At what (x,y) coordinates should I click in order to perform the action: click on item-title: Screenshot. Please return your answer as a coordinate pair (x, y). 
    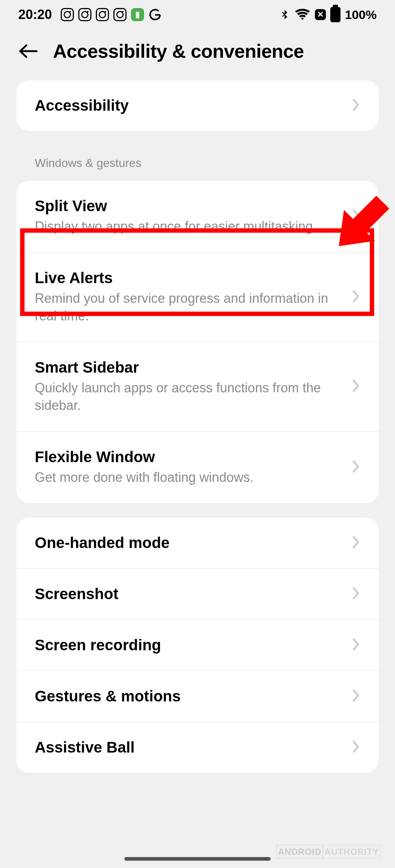
    Looking at the image, I should click on (188, 594).